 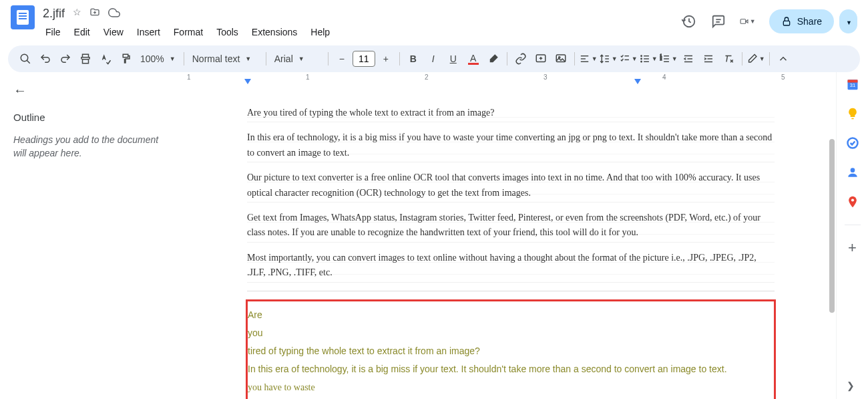 What do you see at coordinates (320, 32) in the screenshot?
I see `menu-help: Help` at bounding box center [320, 32].